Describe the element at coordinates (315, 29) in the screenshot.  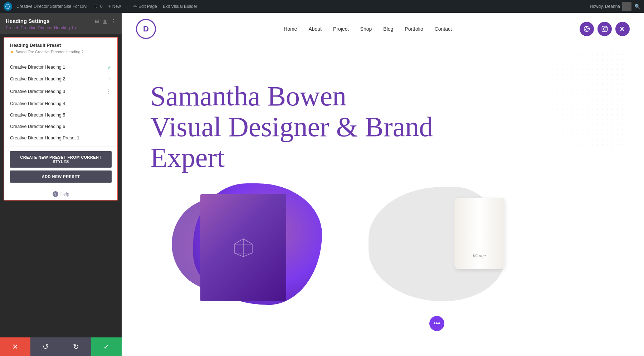
I see `nav-about: About` at that location.